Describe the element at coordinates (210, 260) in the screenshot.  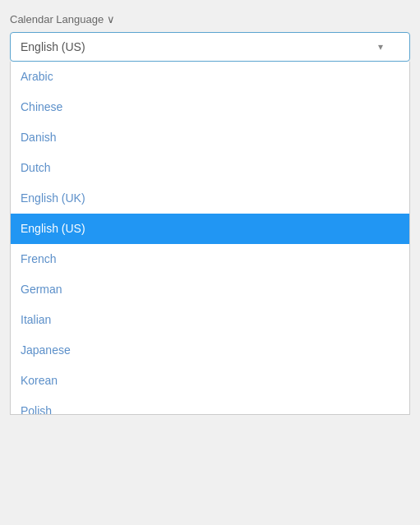
I see `dropdown-item-french: French` at that location.